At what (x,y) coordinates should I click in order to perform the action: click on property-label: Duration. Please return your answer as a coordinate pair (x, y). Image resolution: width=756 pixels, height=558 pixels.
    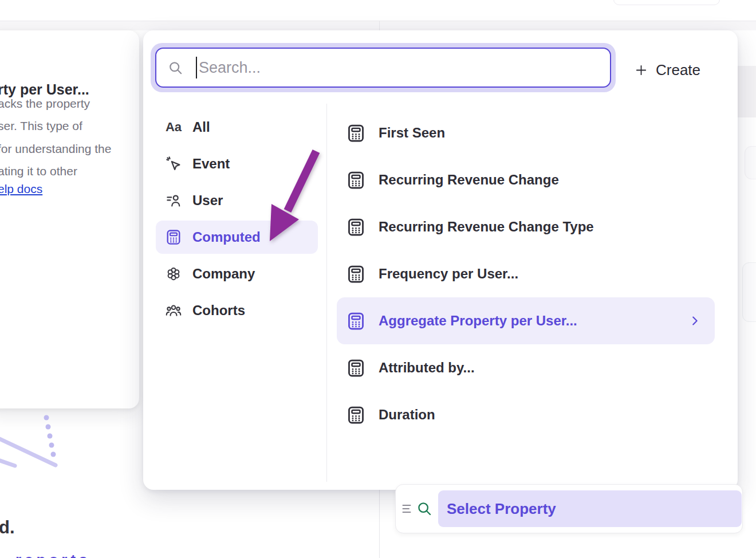
    Looking at the image, I should click on (407, 415).